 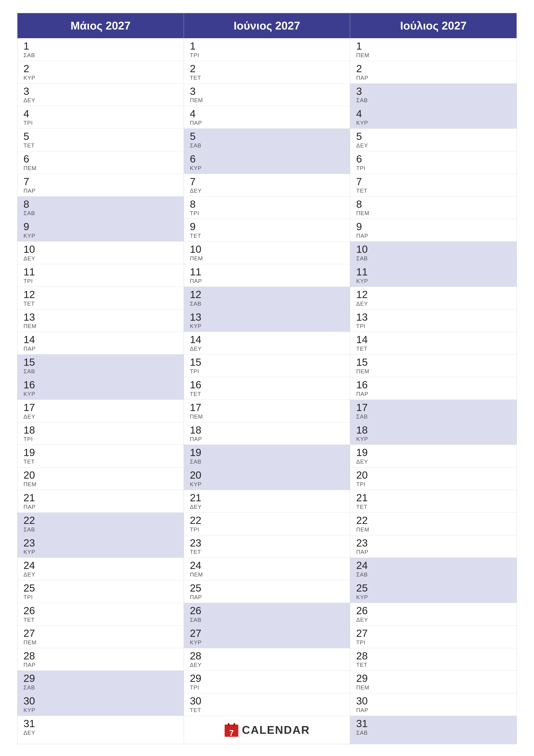 I want to click on day-row: 9ΠΑΡ, so click(x=433, y=230).